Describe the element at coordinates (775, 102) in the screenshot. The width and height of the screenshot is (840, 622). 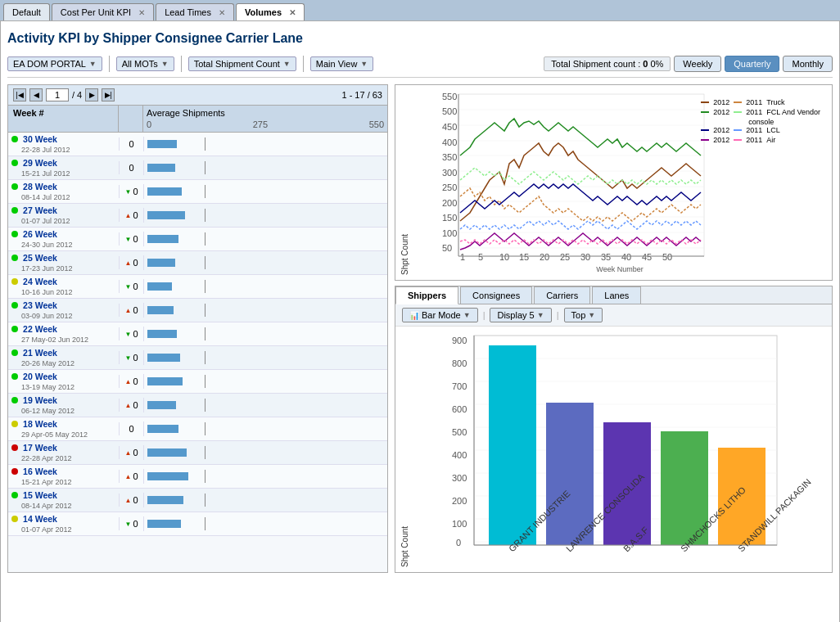
I see `legend-truck-text: Truck` at that location.